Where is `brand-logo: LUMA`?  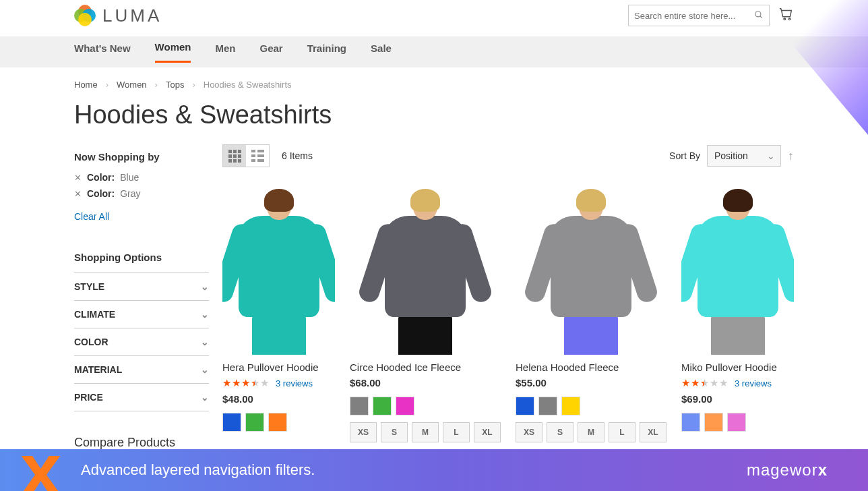 brand-logo: LUMA is located at coordinates (118, 16).